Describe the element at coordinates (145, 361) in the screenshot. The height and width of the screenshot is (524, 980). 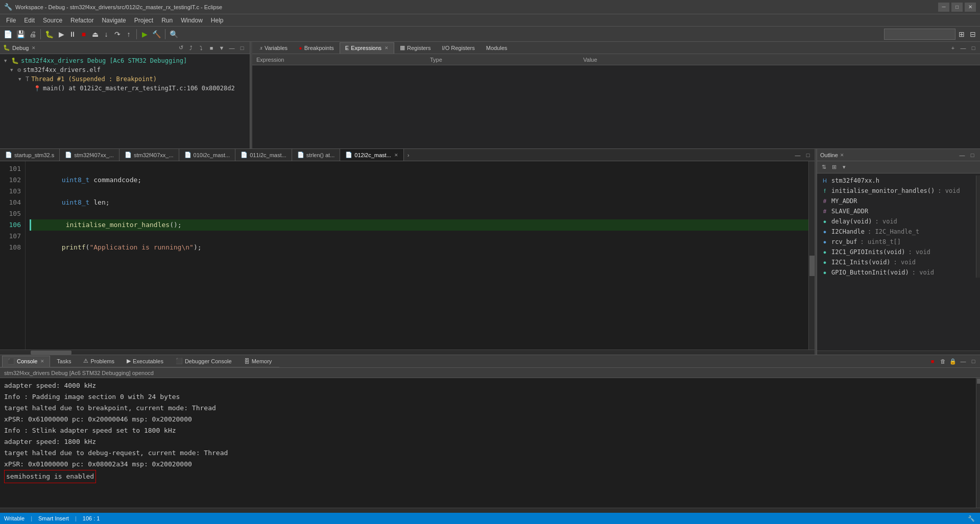
I see `tab-executables: ▶ Executables` at that location.